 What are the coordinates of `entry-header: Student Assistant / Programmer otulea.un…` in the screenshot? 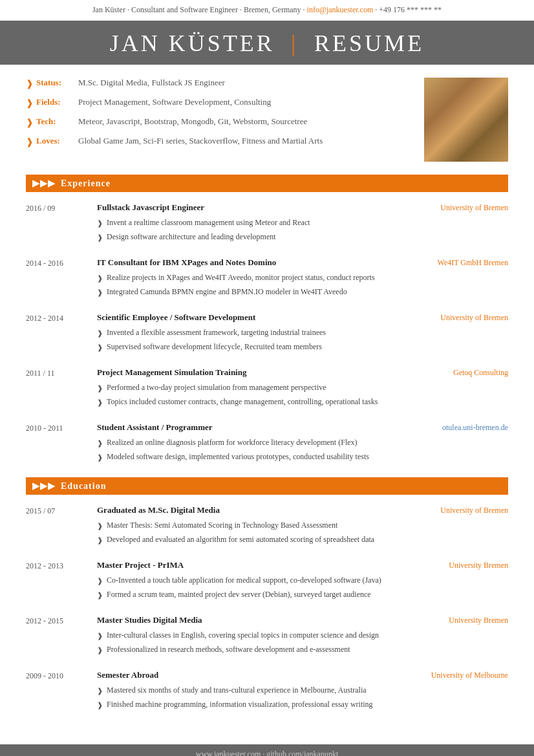 It's located at (303, 427).